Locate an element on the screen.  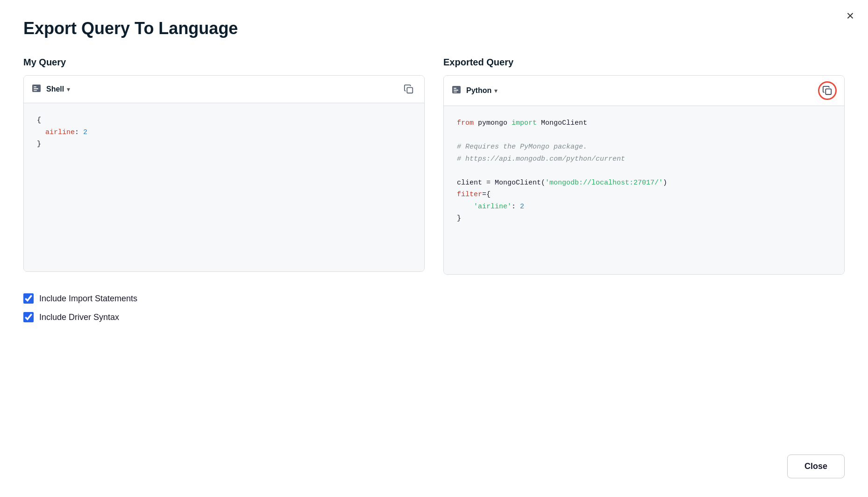
import-statements-checkbox is located at coordinates (28, 298).